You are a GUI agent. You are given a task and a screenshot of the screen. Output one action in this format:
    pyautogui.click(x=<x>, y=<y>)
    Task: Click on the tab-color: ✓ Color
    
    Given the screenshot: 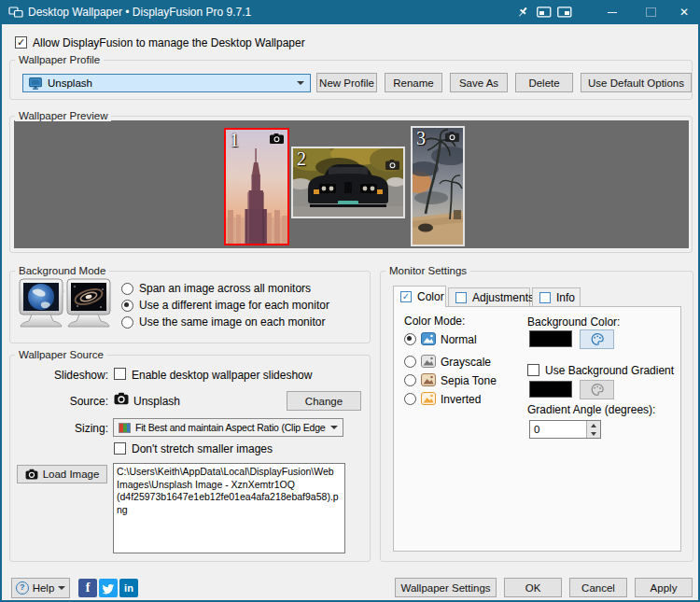 What is the action you would take?
    pyautogui.click(x=420, y=297)
    